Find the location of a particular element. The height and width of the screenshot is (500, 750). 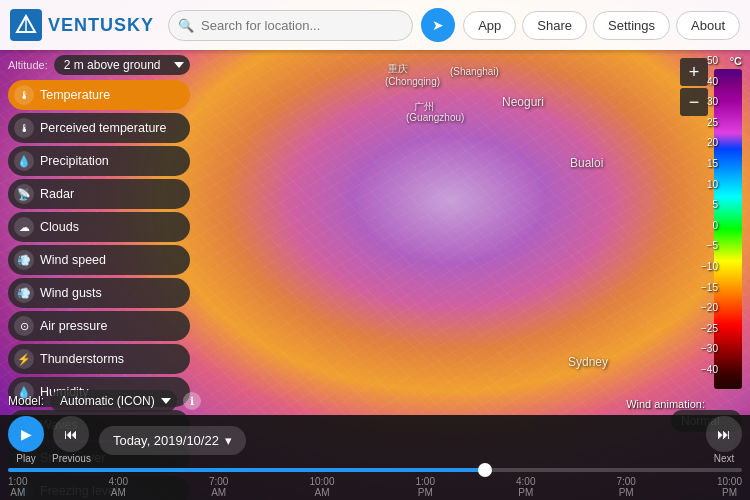

model-select: Automatic (ICON) GFS ECMWF is located at coordinates (114, 401).